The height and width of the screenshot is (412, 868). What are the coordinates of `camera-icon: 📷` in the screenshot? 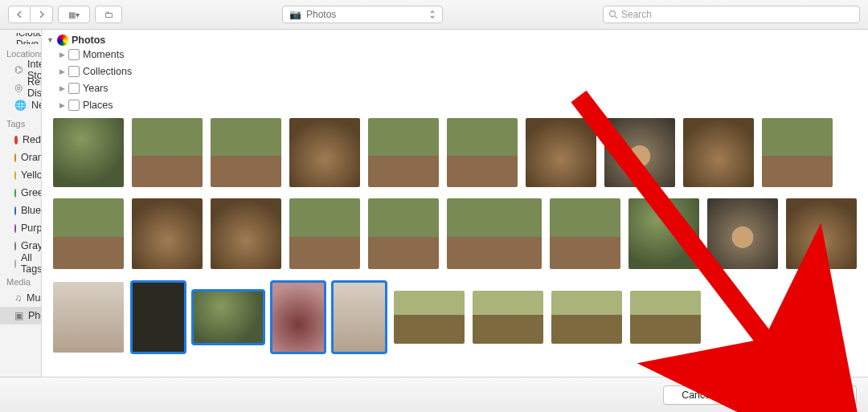 It's located at (296, 14).